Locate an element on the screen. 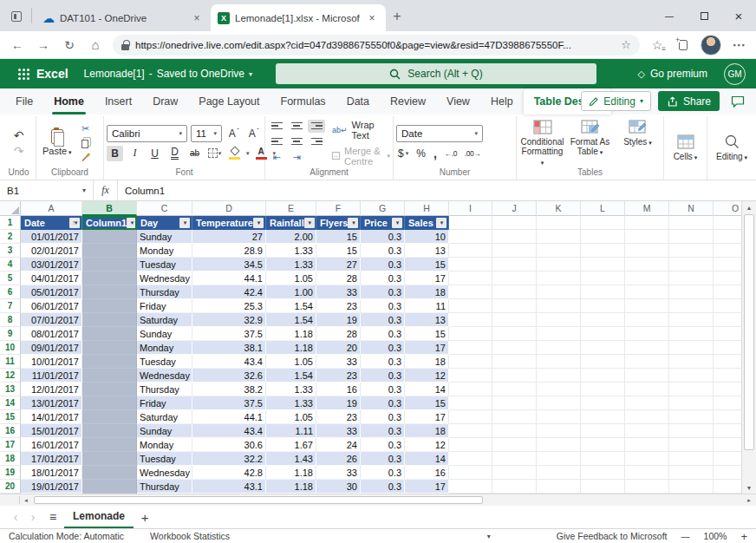 The image size is (756, 543). cell-I19 is located at coordinates (471, 473).